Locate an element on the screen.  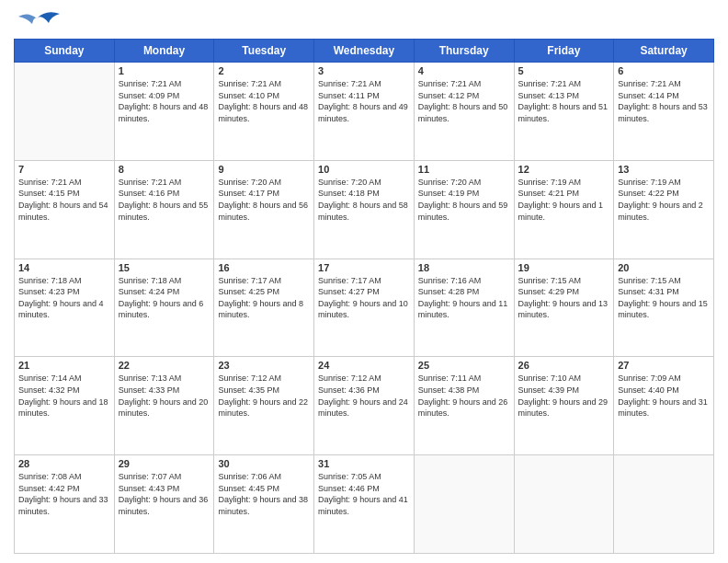
col-monday: Monday is located at coordinates (164, 52).